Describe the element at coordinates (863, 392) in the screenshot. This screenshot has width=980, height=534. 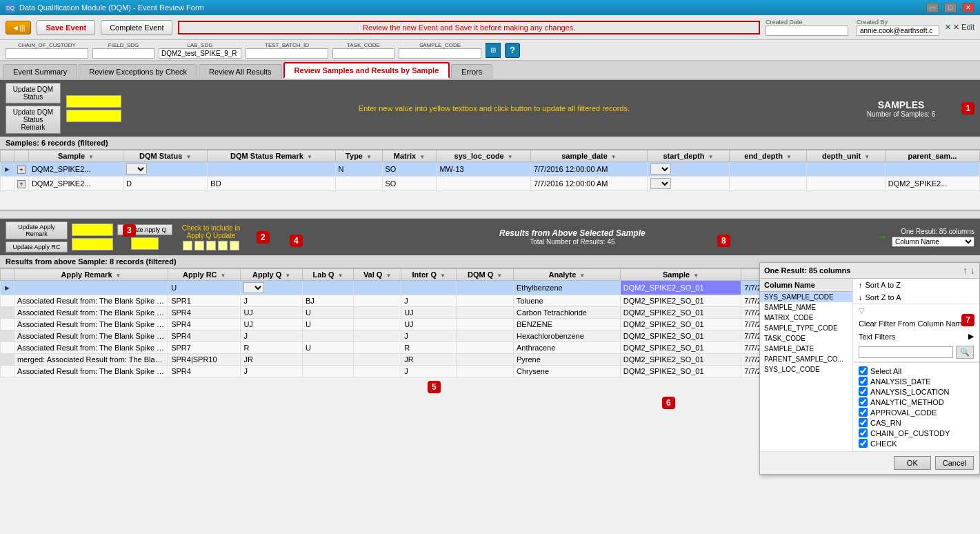
I see `analysis-location-checkbox` at that location.